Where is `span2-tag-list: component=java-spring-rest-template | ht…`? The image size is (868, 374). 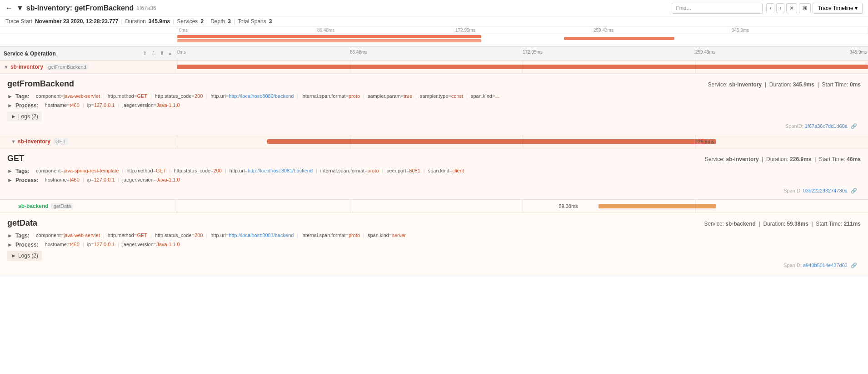
span2-tag-list: component=java-spring-rest-template | ht… is located at coordinates (250, 171).